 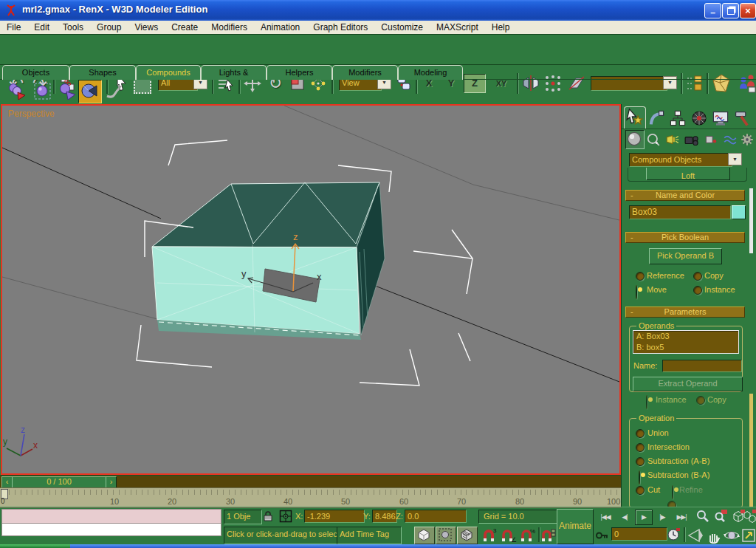 What do you see at coordinates (334, 516) in the screenshot?
I see `x-coord-field: -1.239` at bounding box center [334, 516].